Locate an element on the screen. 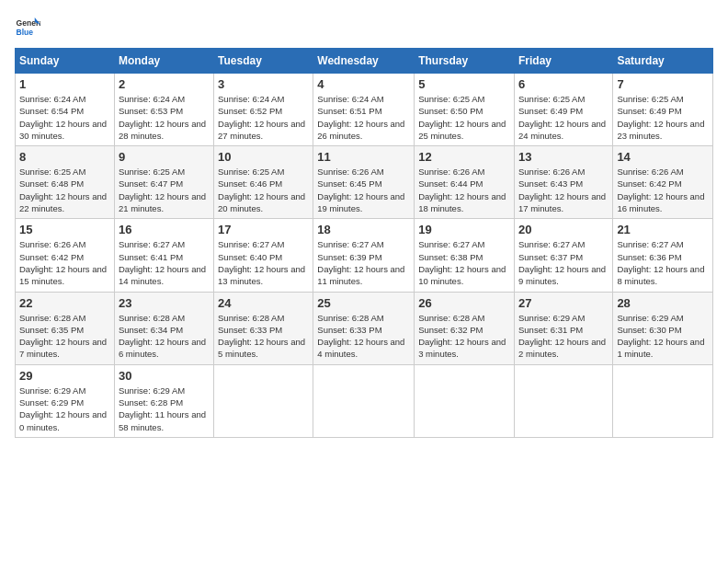  day-info: Sunrise: 6:26 AMSunset: 6:44 PMDaylight:… is located at coordinates (464, 190).